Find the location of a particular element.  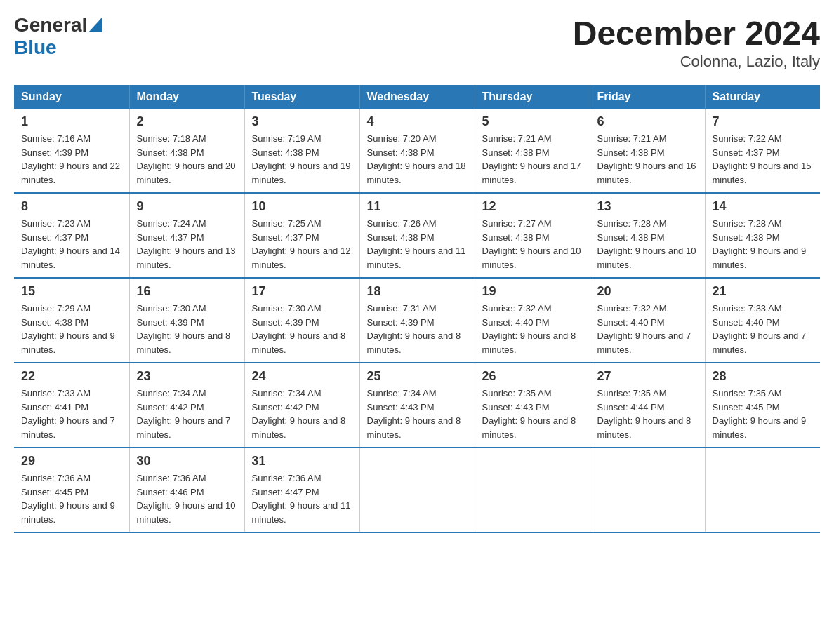

logo: General Blue is located at coordinates (58, 36).